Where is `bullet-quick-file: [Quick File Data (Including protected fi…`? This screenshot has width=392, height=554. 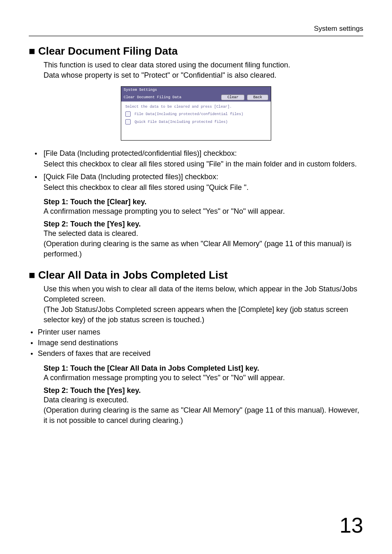 bullet-quick-file: [Quick File Data (Including protected fi… is located at coordinates (196, 182).